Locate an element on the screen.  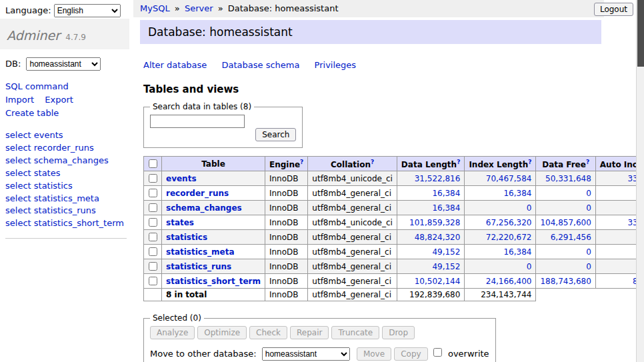
data-free-cell: 104,857,600 is located at coordinates (565, 223).